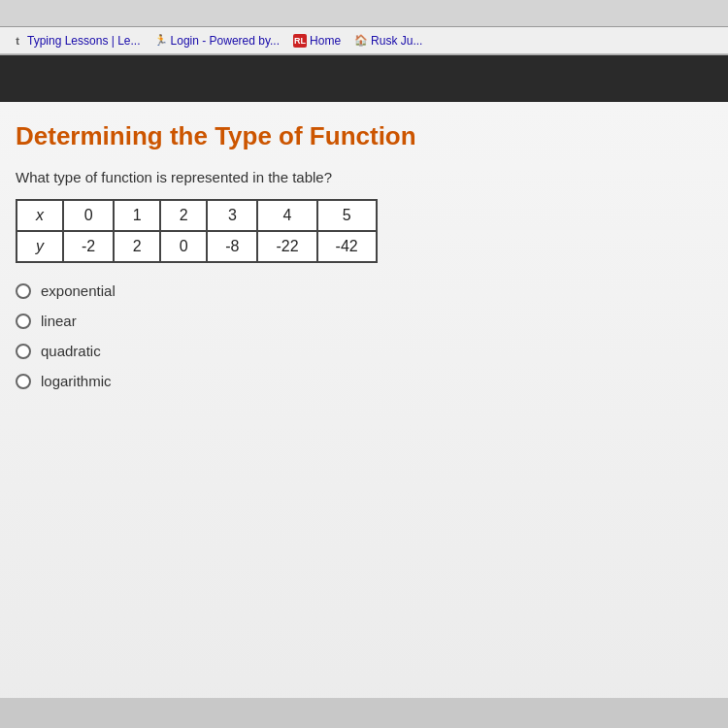 The height and width of the screenshot is (728, 728). Describe the element at coordinates (364, 27) in the screenshot. I see `browser-chrome: t Typing Lessons | Le... 🏃 Login - Power…` at that location.